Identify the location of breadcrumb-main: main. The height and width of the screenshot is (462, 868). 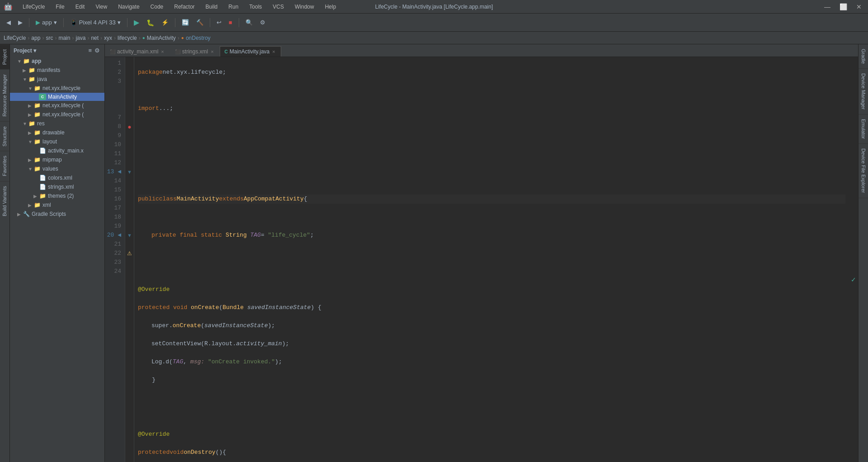
(64, 38).